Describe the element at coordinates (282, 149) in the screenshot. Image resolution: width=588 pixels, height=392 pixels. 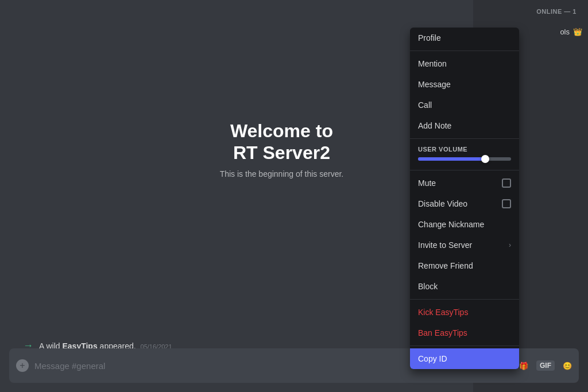
I see `welcome-section: Welcome toRT Server2 This is the beginni…` at that location.